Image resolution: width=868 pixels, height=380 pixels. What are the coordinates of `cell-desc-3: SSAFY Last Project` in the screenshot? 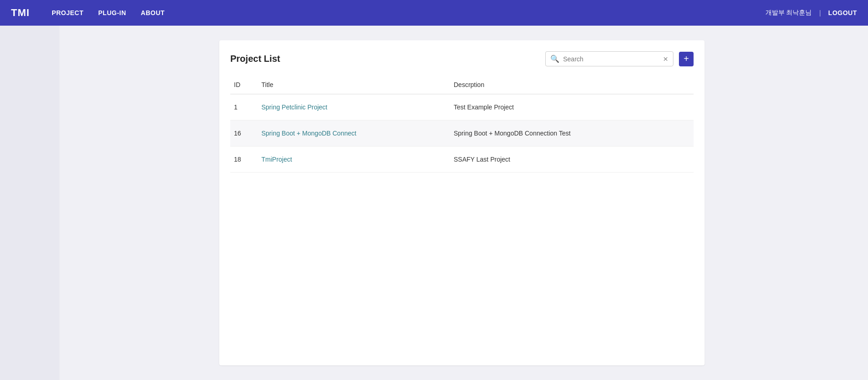 It's located at (572, 159).